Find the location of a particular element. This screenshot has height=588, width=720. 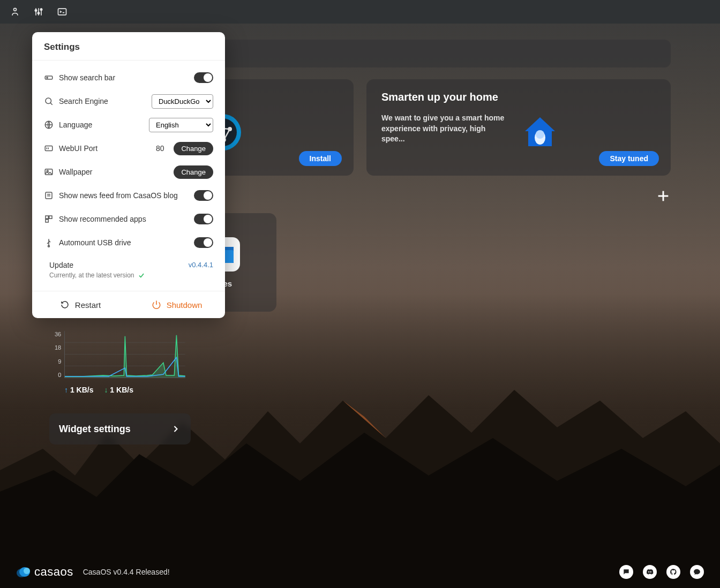

logo-icon is located at coordinates (24, 572).